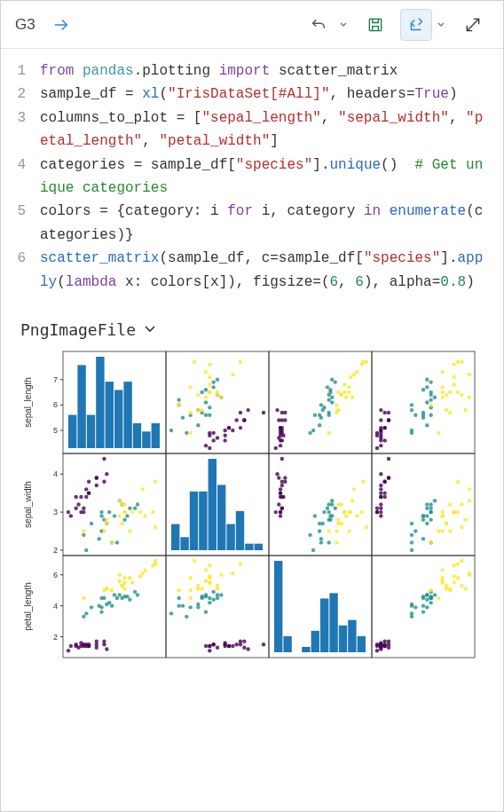 The height and width of the screenshot is (812, 504). I want to click on code-text: scatter_matrix(sample_df, c=sample_df["s…, so click(272, 270).